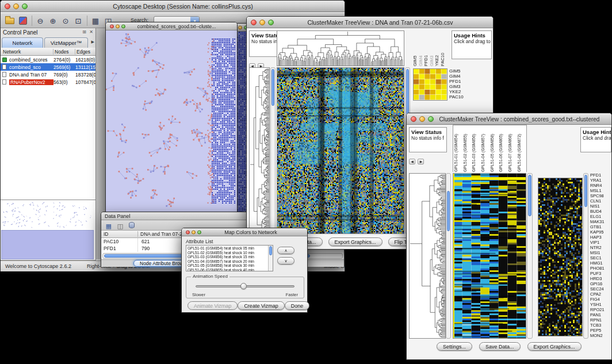 The width and height of the screenshot is (612, 364). Describe the element at coordinates (66, 43) in the screenshot. I see `tab-vizmapper: VizMapper™` at that location.